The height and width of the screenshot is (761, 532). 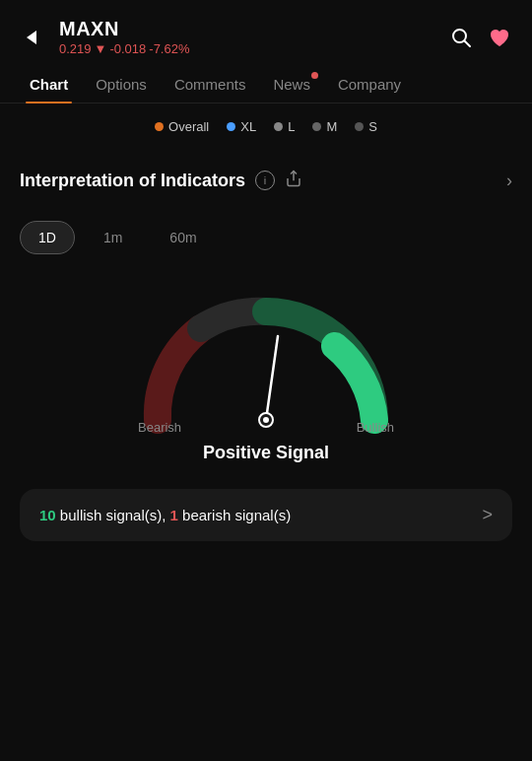 What do you see at coordinates (241, 126) in the screenshot?
I see `filter-xl: XL` at bounding box center [241, 126].